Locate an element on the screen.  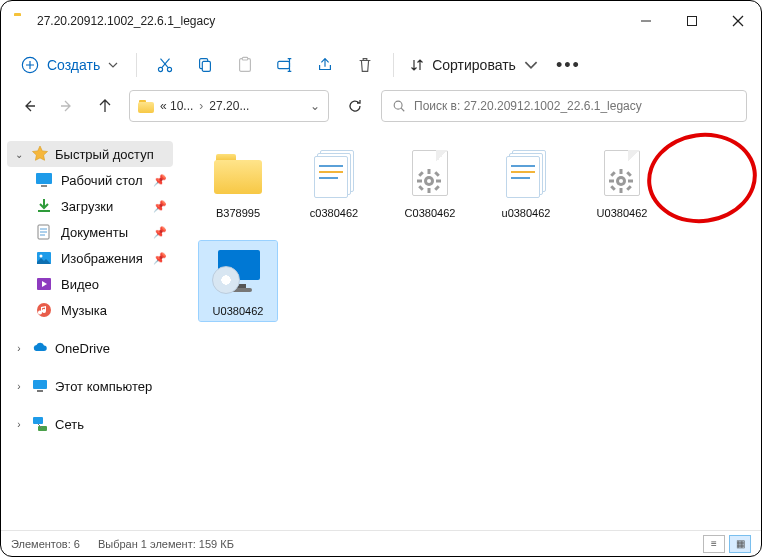
sidebar-item-label: Музыка is located at coordinates (84, 310).